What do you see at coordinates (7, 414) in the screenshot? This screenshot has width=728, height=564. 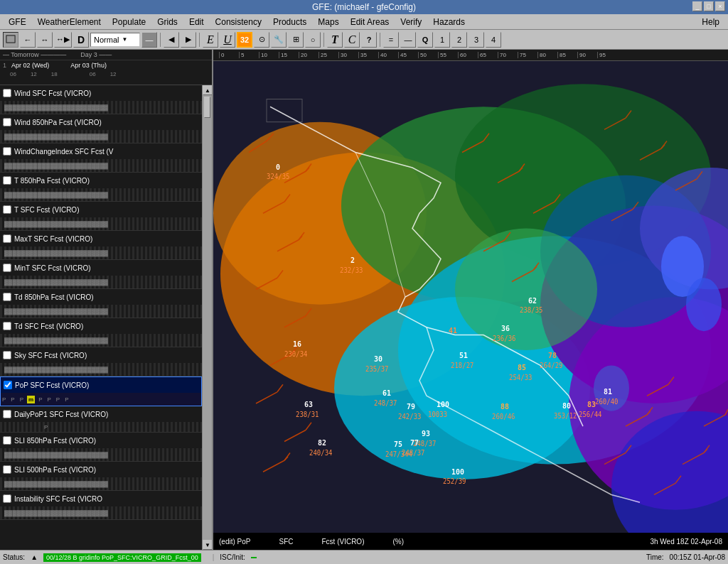 I see `layer-check-dailypop` at bounding box center [7, 414].